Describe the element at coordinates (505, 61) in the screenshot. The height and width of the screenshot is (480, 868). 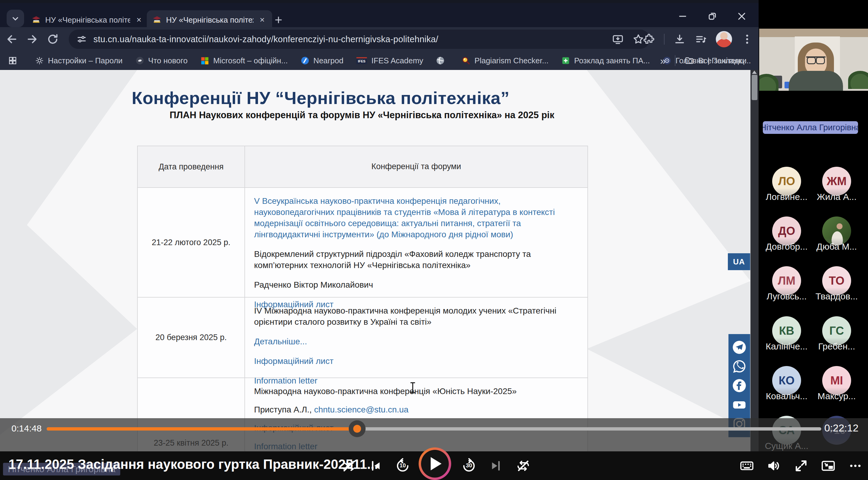
I see `bookmark-item: Plagiarism Checker...` at that location.